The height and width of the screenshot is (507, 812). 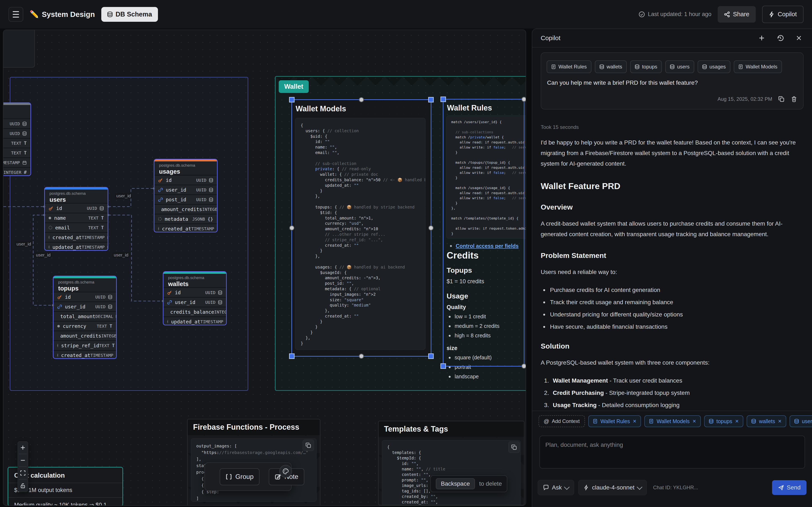 What do you see at coordinates (514, 447) in the screenshot?
I see `copy-icon` at bounding box center [514, 447].